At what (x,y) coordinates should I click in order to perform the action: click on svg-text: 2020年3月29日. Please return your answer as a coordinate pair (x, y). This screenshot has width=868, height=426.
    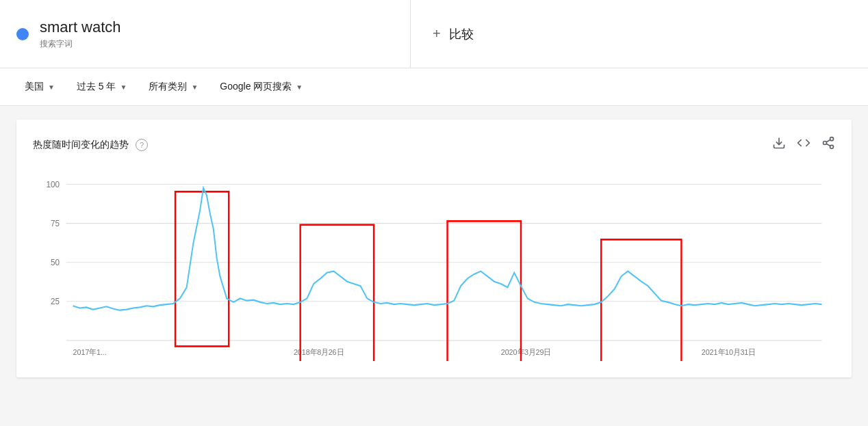
    Looking at the image, I should click on (526, 353).